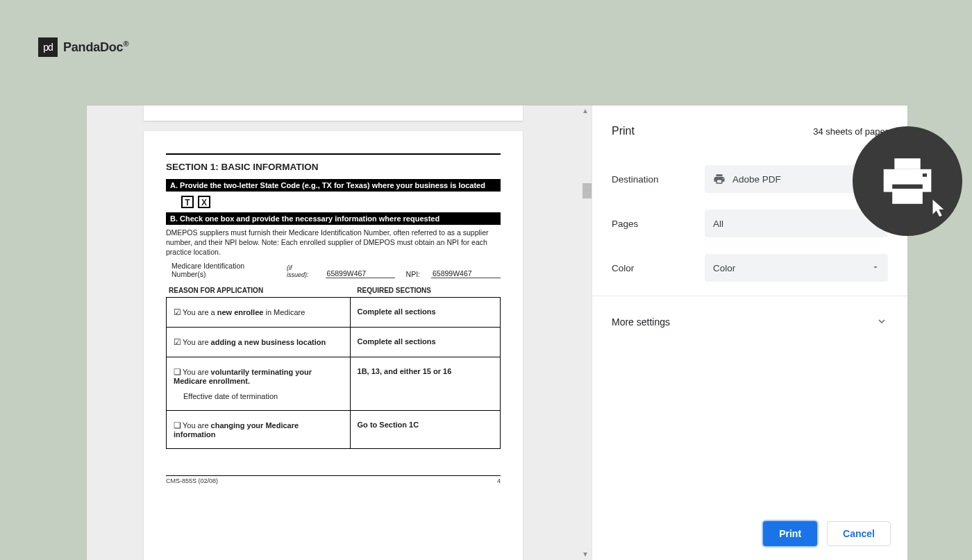  What do you see at coordinates (333, 429) in the screenshot?
I see `table-row: ❏You are changing your Medicare informat…` at bounding box center [333, 429].